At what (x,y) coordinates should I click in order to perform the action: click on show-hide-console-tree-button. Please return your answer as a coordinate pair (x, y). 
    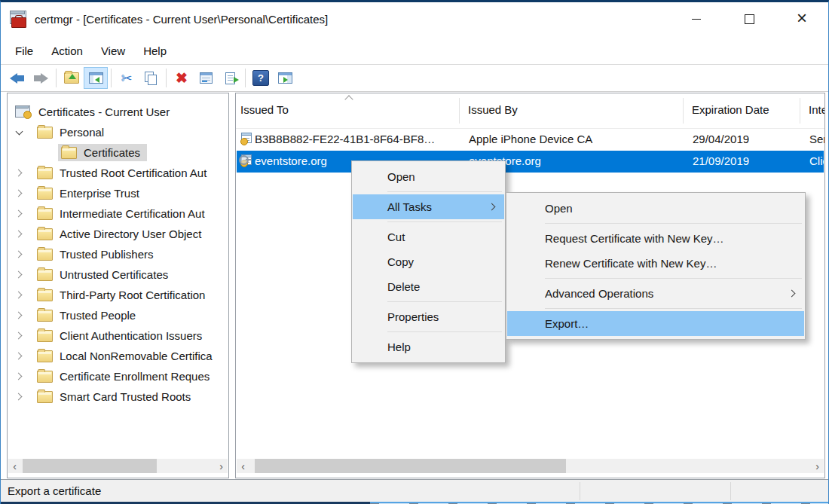
    Looking at the image, I should click on (96, 78).